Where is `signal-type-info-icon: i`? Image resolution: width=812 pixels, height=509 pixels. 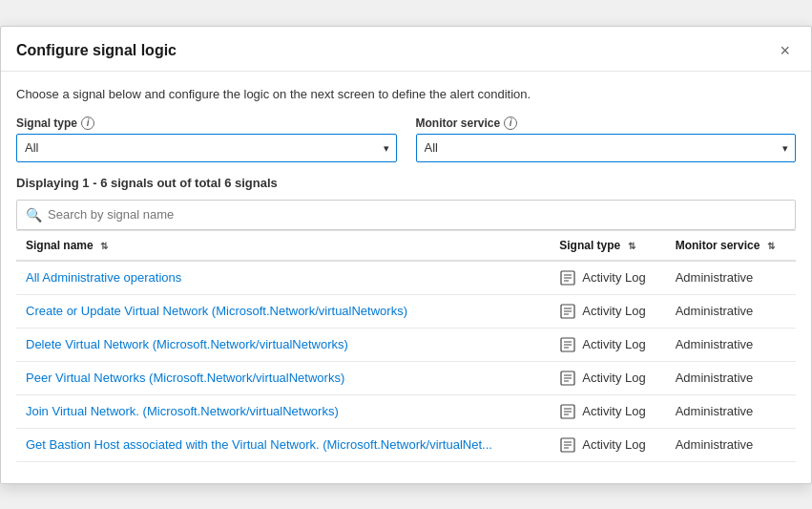 signal-type-info-icon: i is located at coordinates (88, 123).